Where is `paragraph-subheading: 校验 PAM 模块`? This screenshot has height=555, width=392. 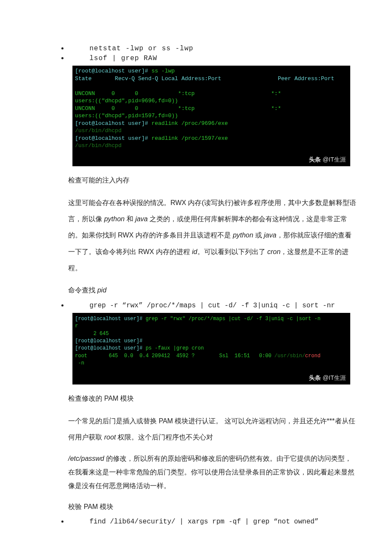
paragraph-subheading: 校验 PAM 模块 is located at coordinates (213, 507).